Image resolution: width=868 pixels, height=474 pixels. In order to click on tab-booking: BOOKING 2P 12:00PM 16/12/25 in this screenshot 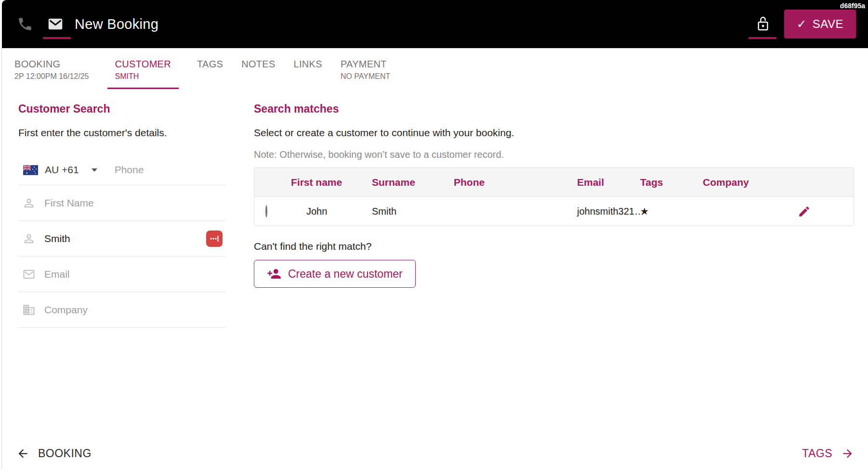, I will do `click(52, 68)`.